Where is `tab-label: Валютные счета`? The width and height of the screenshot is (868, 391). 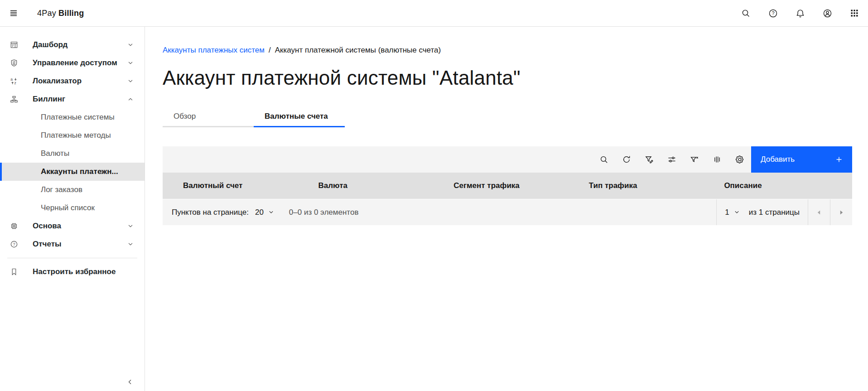
tab-label: Валютные счета is located at coordinates (296, 116).